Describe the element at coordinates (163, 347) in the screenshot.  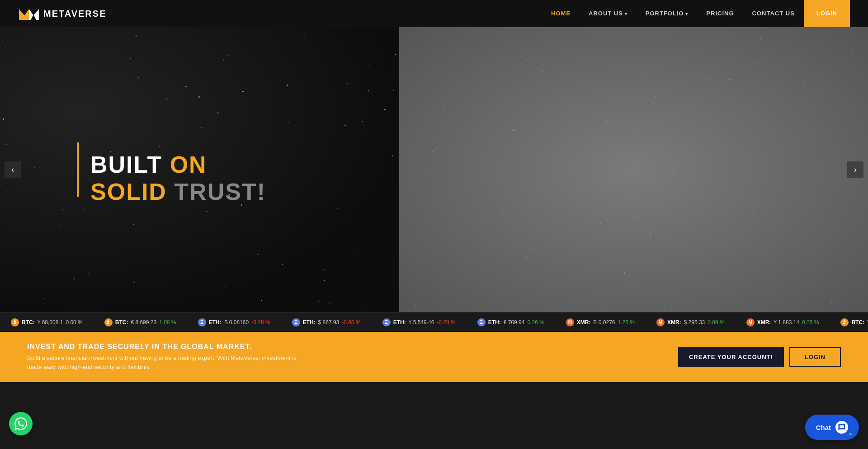
I see `cta-title: INVEST AND TRADE SECURELY IN THE GLOBAL …` at that location.